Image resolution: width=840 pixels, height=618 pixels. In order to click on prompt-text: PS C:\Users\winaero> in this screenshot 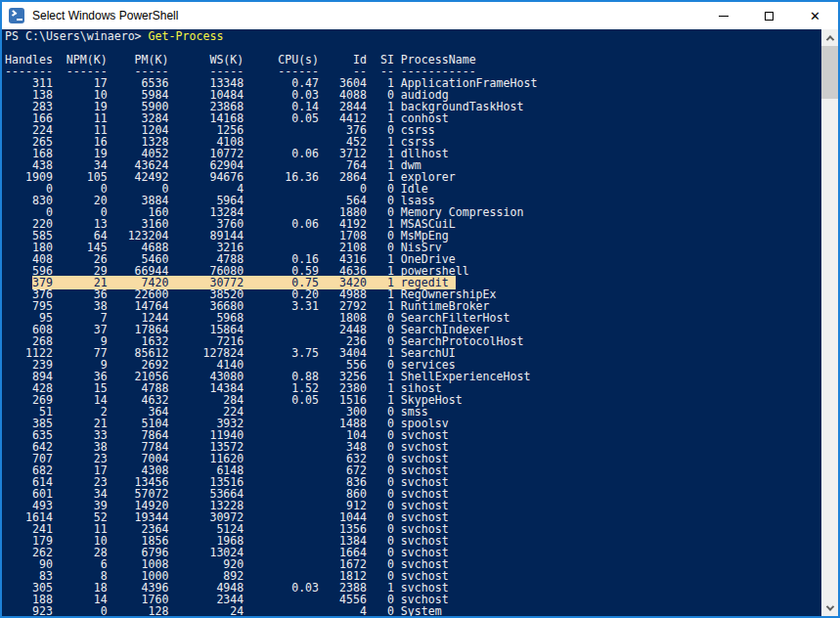, I will do `click(76, 36)`.